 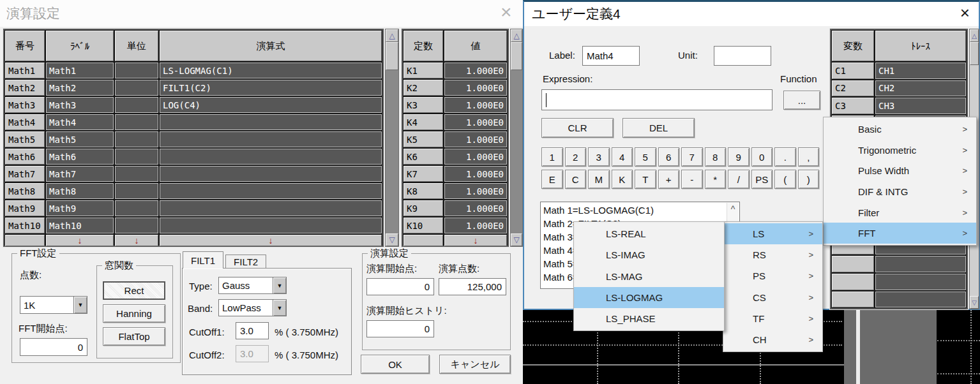 I want to click on menu-item: LS-REAL, so click(x=649, y=233).